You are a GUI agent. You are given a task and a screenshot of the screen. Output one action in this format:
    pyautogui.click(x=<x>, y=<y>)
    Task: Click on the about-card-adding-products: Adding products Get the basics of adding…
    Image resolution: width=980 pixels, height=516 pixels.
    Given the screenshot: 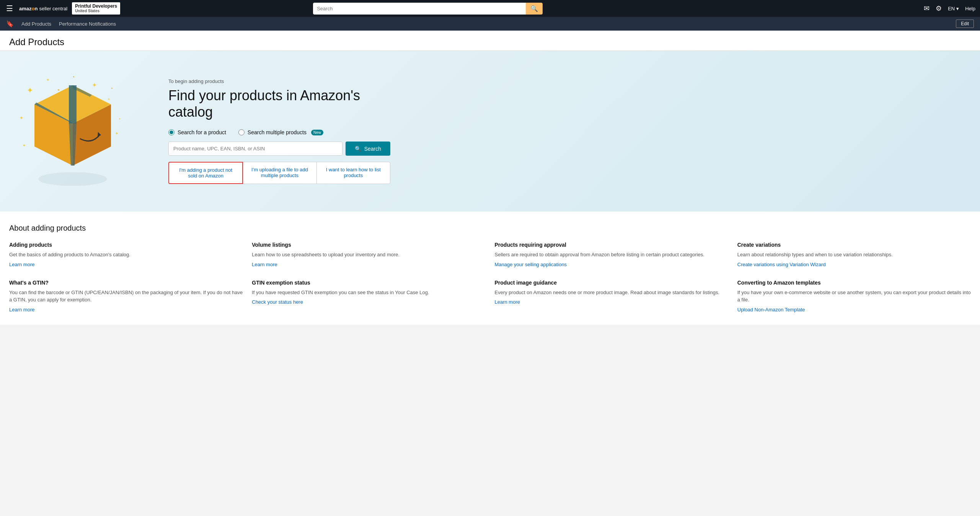 What is the action you would take?
    pyautogui.click(x=126, y=255)
    